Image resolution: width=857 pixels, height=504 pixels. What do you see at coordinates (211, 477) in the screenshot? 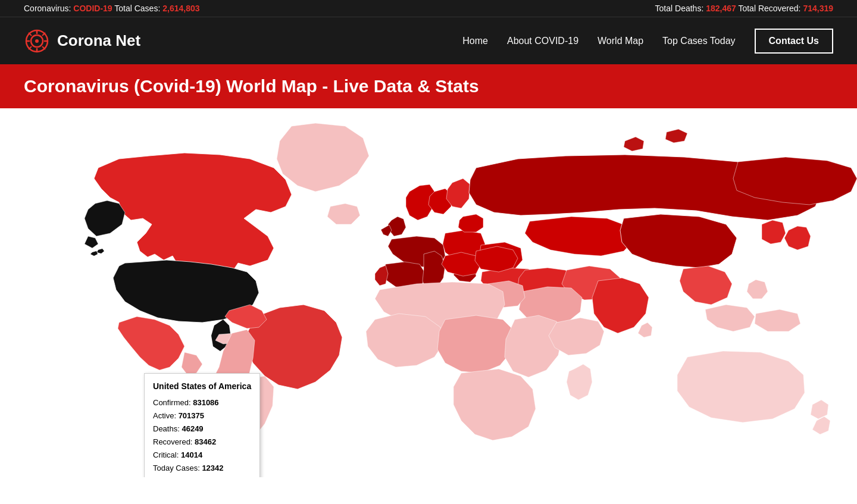
I see `today-deaths-value: 931` at bounding box center [211, 477].